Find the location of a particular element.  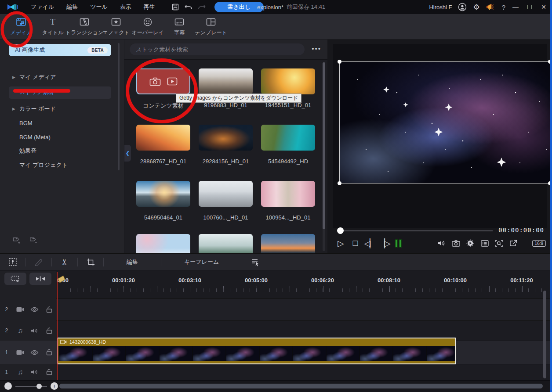

media-item: 29284156_HD_01 is located at coordinates (226, 145).